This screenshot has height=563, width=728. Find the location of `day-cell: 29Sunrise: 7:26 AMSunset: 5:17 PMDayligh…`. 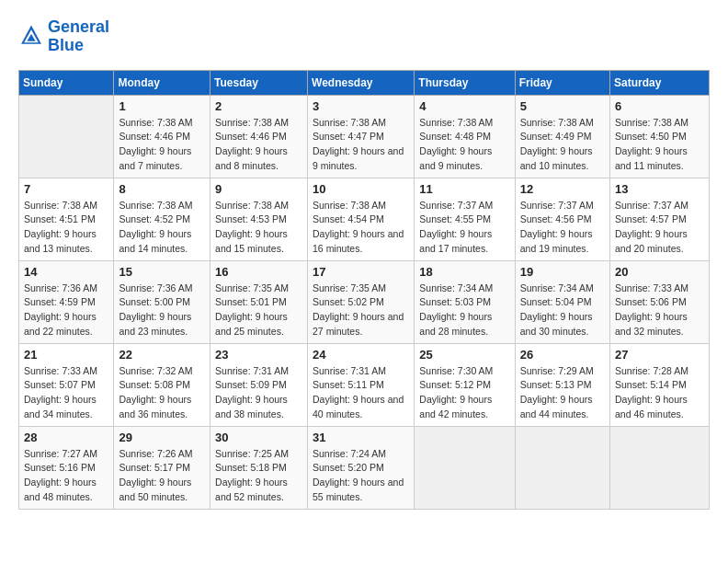

day-cell: 29Sunrise: 7:26 AMSunset: 5:17 PMDayligh… is located at coordinates (162, 467).